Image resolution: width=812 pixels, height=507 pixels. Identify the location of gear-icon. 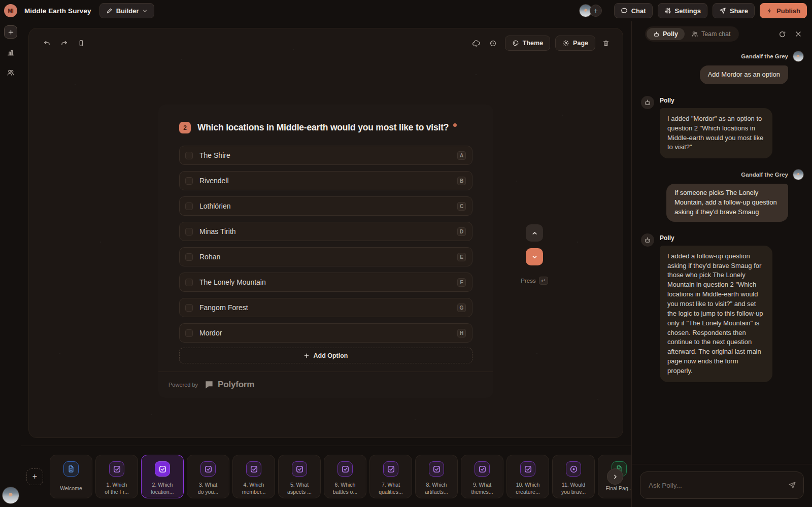
(566, 43).